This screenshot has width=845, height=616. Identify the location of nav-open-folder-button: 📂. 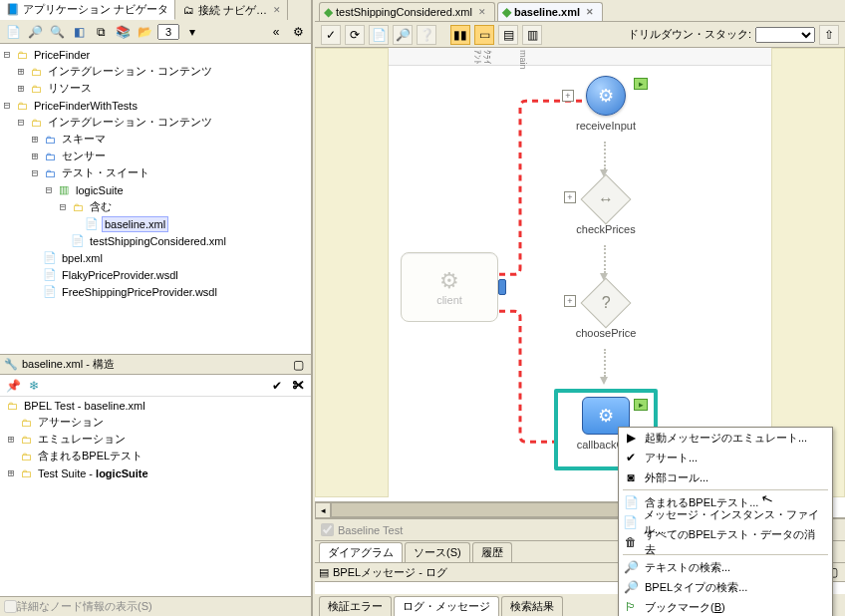
(144, 32).